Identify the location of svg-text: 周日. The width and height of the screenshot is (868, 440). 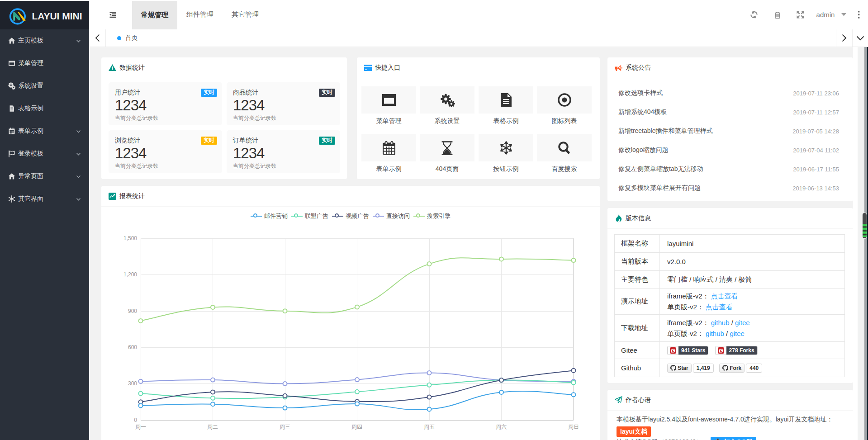
(574, 427).